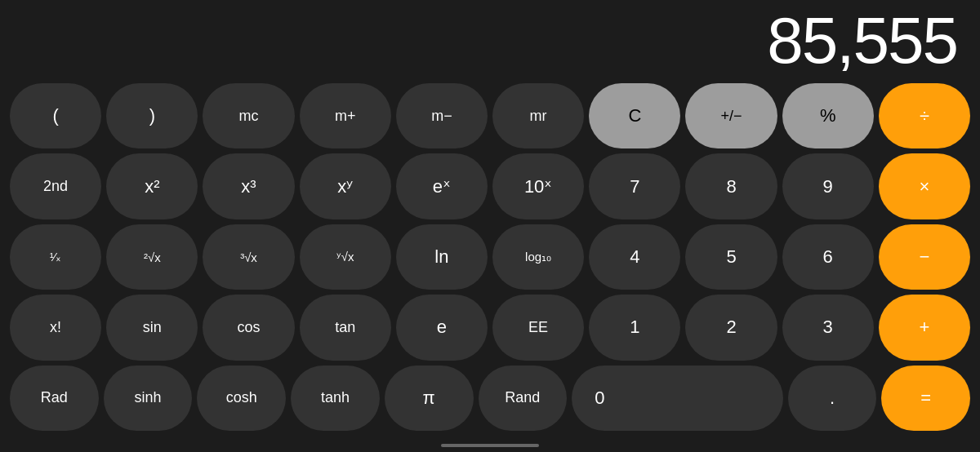 The height and width of the screenshot is (452, 980). Describe the element at coordinates (538, 116) in the screenshot. I see `mr-button: mr` at that location.